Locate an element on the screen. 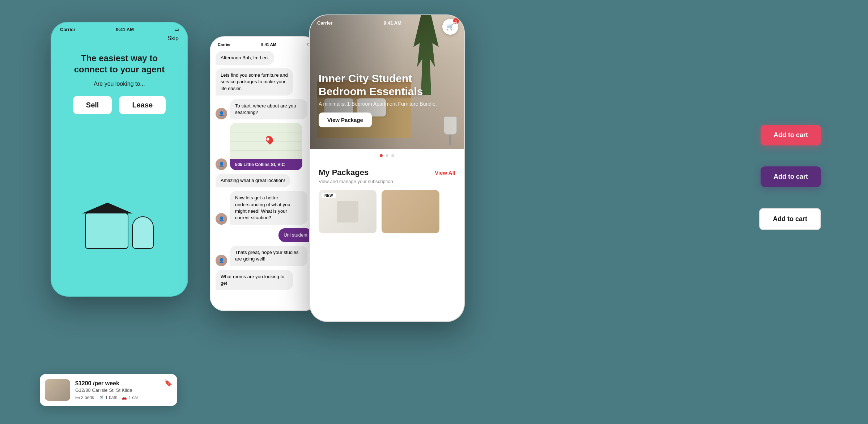 This screenshot has height=424, width=868. my-packages-section: My Packages View All View and manage you… is located at coordinates (387, 200).